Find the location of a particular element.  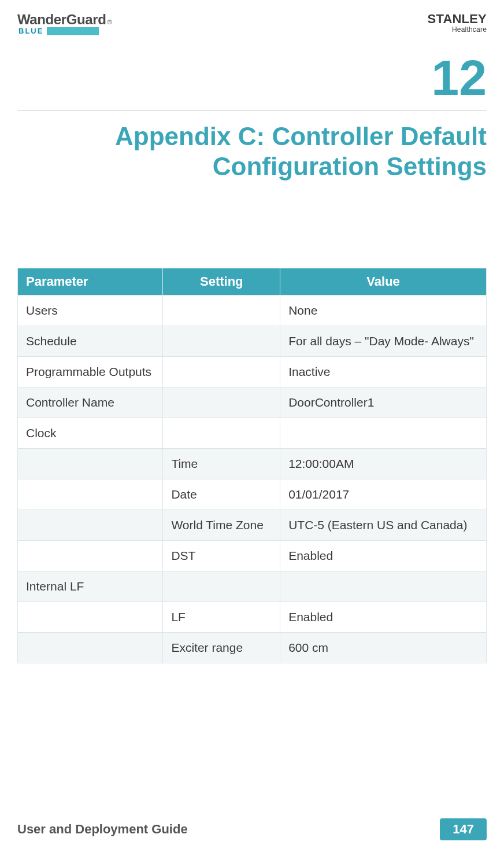

page-number-badge: 147 is located at coordinates (464, 829).